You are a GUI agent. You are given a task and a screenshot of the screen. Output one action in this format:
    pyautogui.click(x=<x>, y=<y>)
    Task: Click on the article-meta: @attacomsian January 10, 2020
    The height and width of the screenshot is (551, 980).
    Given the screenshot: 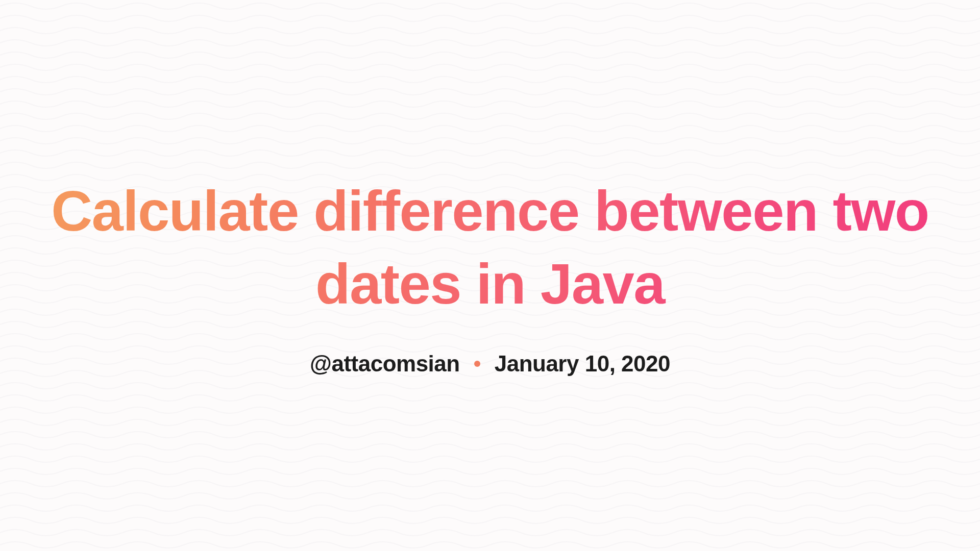 What is the action you would take?
    pyautogui.click(x=490, y=364)
    